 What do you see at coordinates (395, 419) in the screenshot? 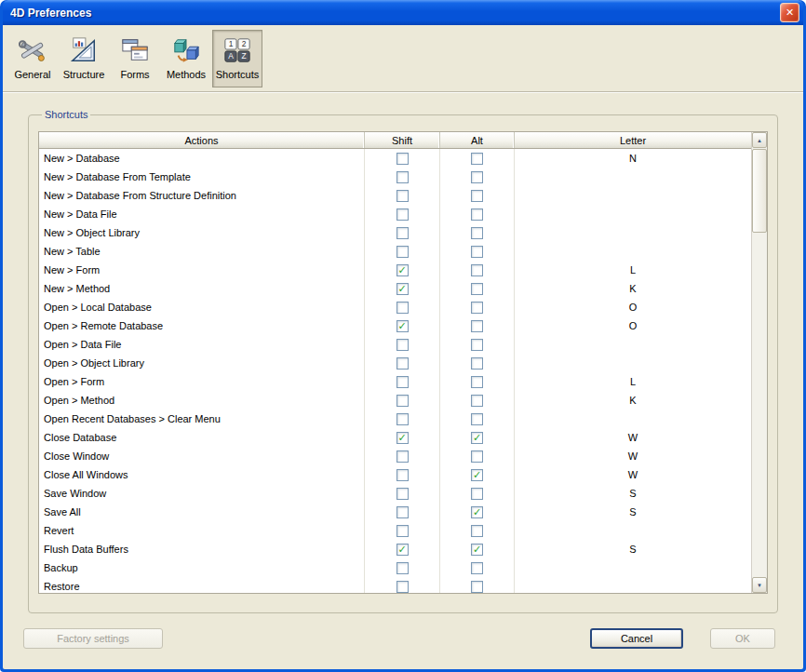
I see `table-row: Open Recent Databases > Clear Menu` at bounding box center [395, 419].